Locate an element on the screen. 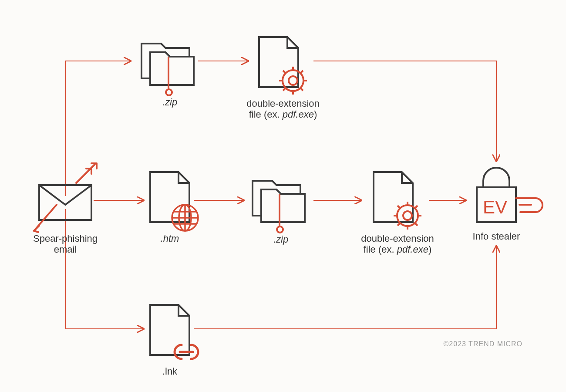  svg-text: Spear-phishing is located at coordinates (65, 239).